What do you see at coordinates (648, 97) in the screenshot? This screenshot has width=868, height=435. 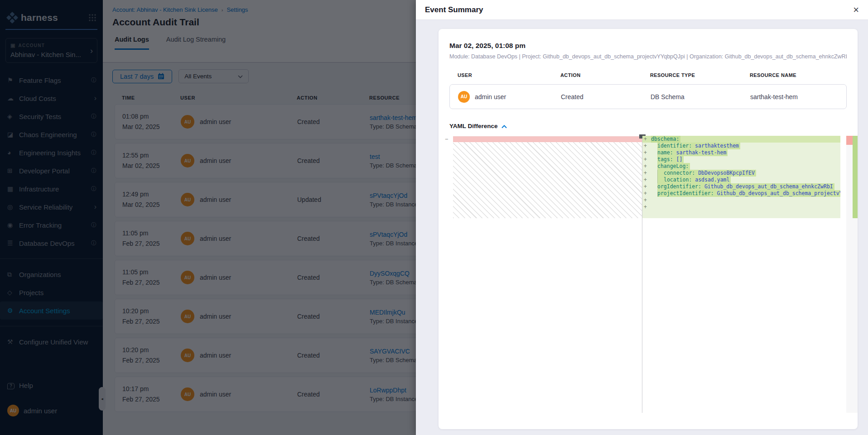 I see `event-row: AUadmin user Created DB Schema sarthak-t…` at bounding box center [648, 97].